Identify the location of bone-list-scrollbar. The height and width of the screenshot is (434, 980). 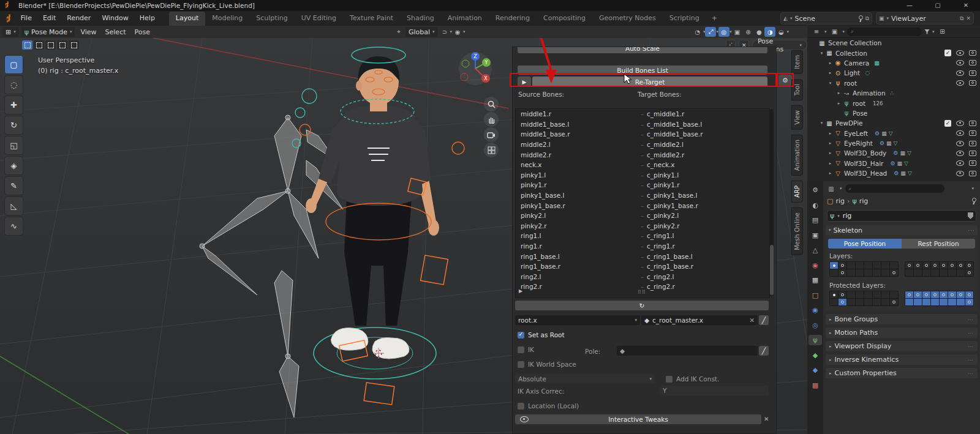
(772, 203).